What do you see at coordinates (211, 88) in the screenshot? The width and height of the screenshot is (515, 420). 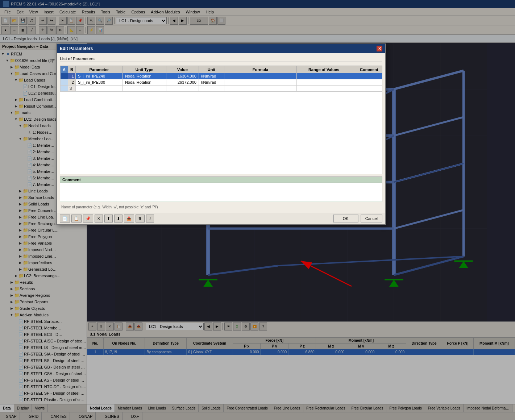 I see `param-row3-unit` at bounding box center [211, 88].